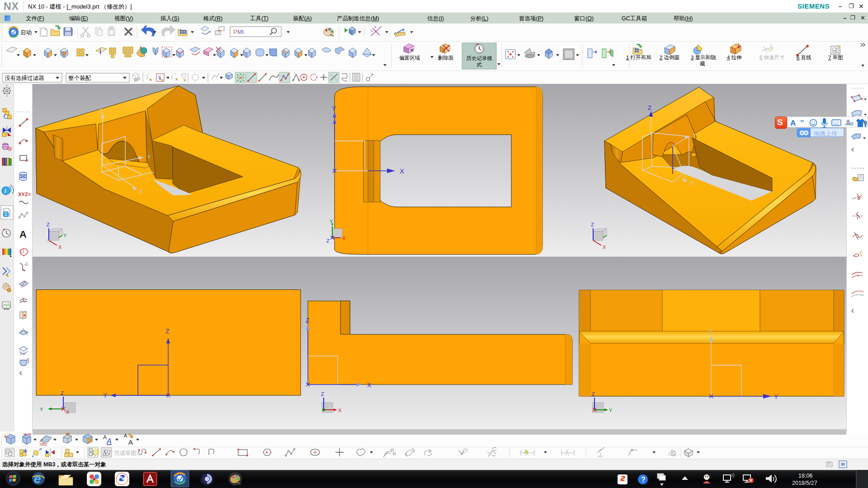 This screenshot has width=868, height=488. Describe the element at coordinates (670, 57) in the screenshot. I see `svg-text: 2 边倒圆` at that location.